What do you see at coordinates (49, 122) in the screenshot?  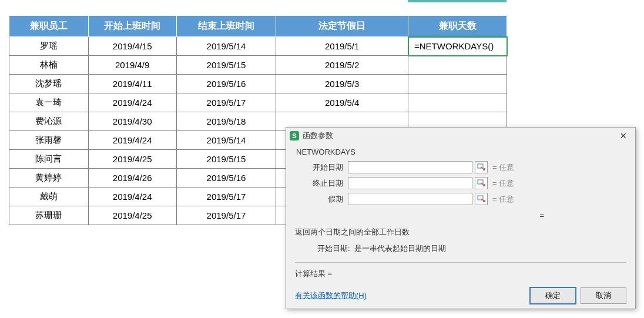 I see `cell-employee: 费沁源` at bounding box center [49, 122].